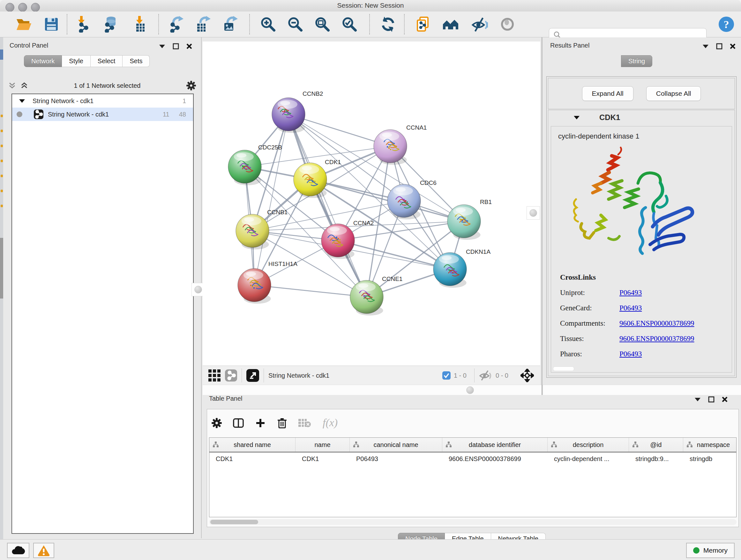  I want to click on edge-CCNB2-HIST1H1A, so click(271, 200).